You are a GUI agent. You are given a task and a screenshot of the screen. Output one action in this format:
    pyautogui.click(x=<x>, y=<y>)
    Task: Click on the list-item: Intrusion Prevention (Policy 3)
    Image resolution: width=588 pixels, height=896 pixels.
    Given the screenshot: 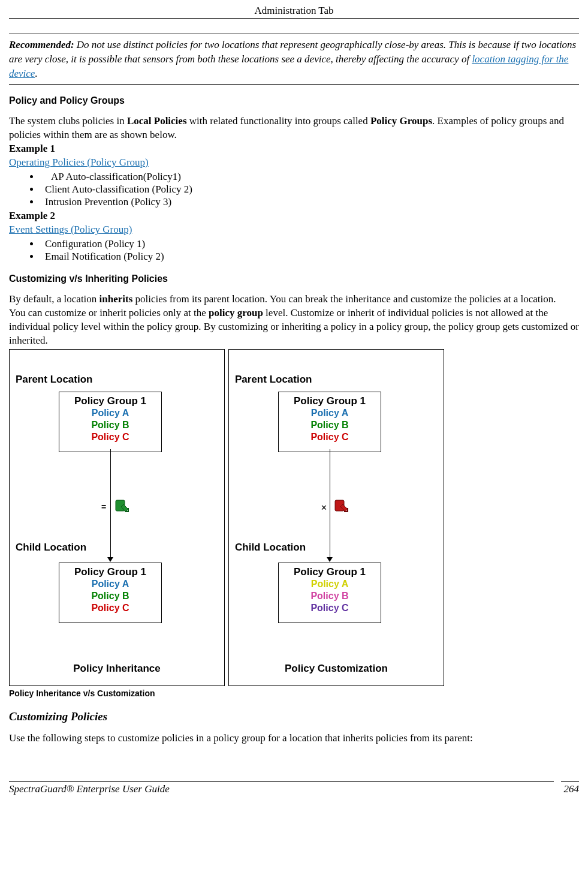 What is the action you would take?
    pyautogui.click(x=309, y=202)
    